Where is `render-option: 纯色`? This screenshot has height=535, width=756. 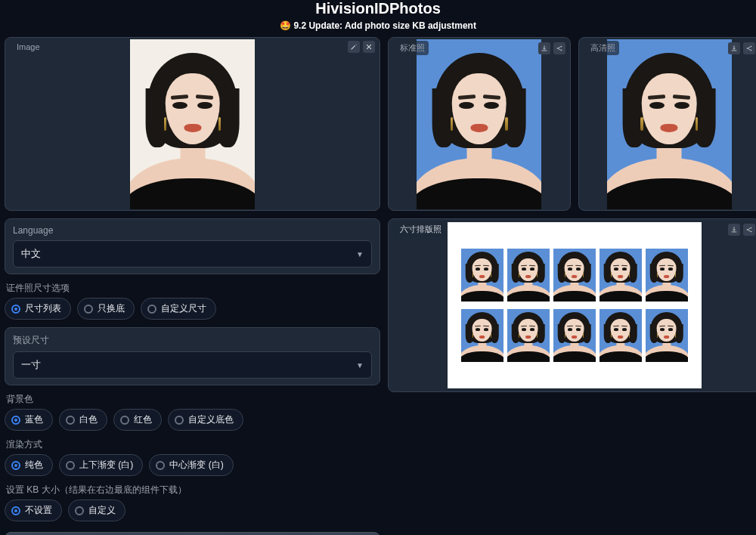 render-option: 纯色 is located at coordinates (29, 465).